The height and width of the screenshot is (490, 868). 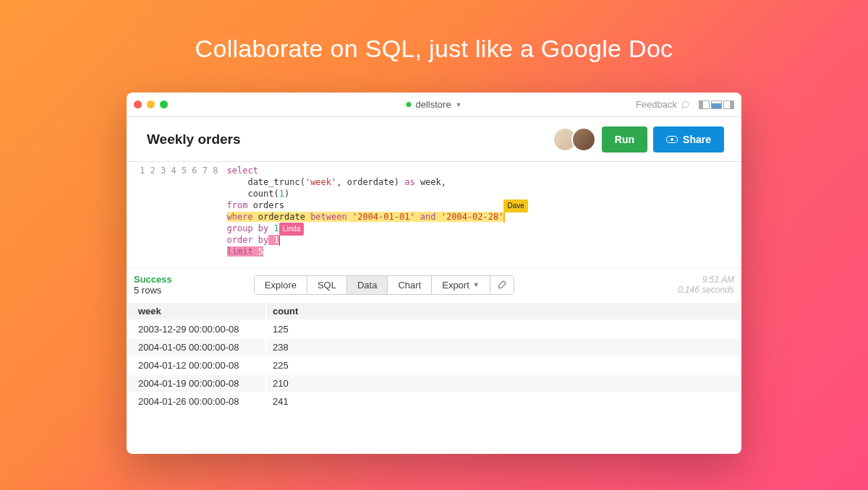 What do you see at coordinates (434, 104) in the screenshot?
I see `database-selector: dellstore ▼` at bounding box center [434, 104].